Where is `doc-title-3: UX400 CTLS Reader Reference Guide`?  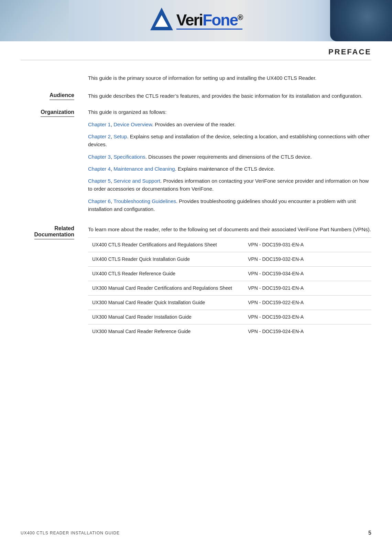
doc-title-3: UX400 CTLS Reader Reference Guide is located at coordinates (166, 274).